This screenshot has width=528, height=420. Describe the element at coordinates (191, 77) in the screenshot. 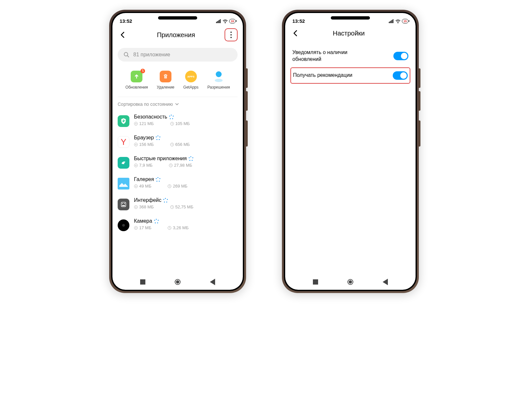

I see `getapps-icon: APPS` at that location.